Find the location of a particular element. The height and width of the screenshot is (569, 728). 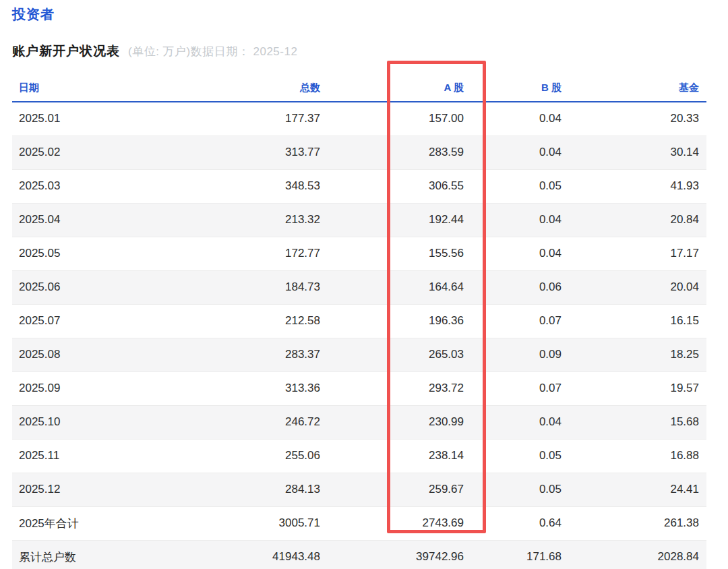

table-row: 2025.12284.13259.670.0524.41 is located at coordinates (359, 489).